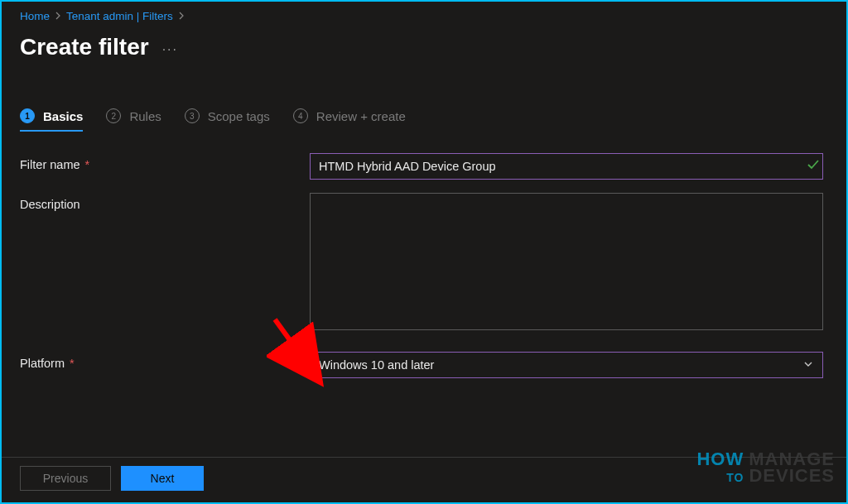 This screenshot has height=504, width=848. What do you see at coordinates (162, 478) in the screenshot?
I see `next-button: Next` at bounding box center [162, 478].